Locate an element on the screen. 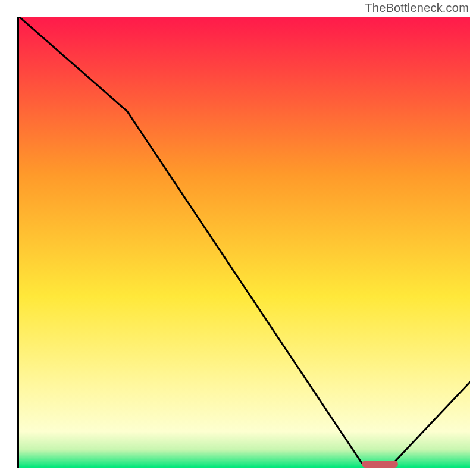  watermark-text: TheBottleneck.com is located at coordinates (416, 8).